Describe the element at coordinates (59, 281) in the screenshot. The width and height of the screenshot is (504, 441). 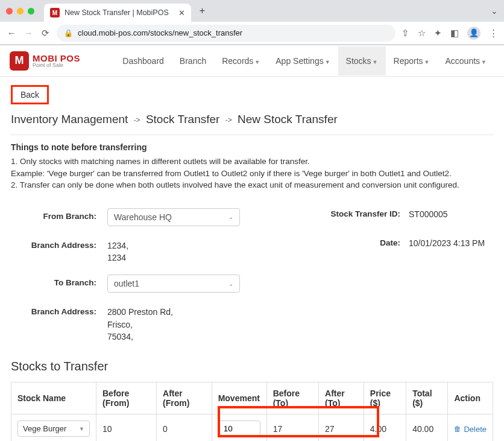
I see `to-branch-label: To Branch:` at that location.